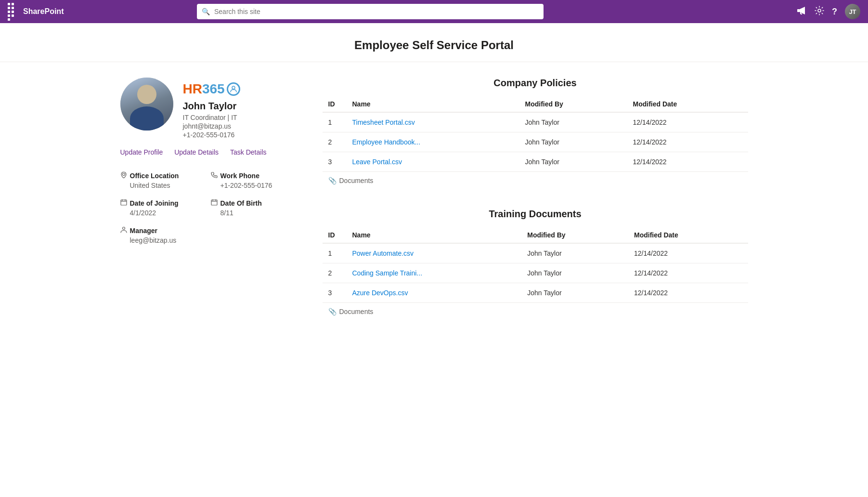  What do you see at coordinates (433, 104) in the screenshot?
I see `col-name: Name` at bounding box center [433, 104].